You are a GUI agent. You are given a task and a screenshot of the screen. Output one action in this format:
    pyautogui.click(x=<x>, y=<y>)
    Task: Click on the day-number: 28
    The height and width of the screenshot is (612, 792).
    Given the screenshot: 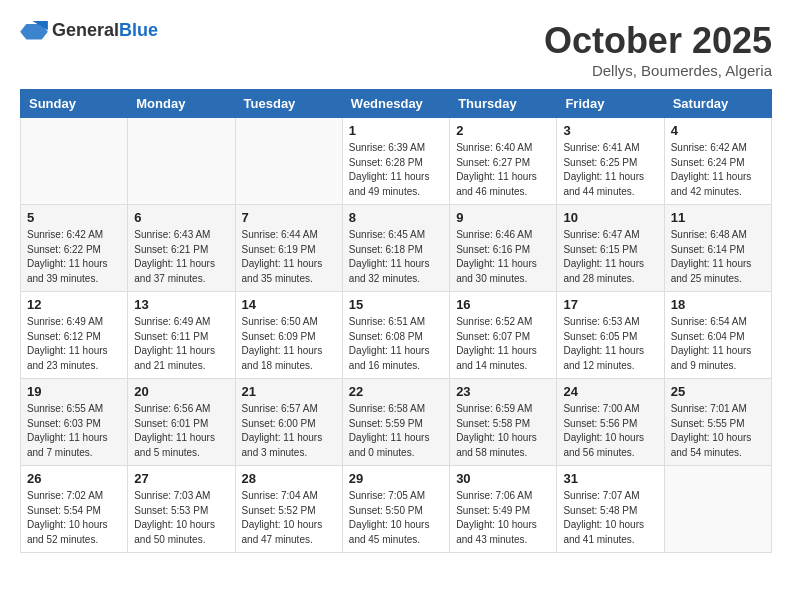 What is the action you would take?
    pyautogui.click(x=289, y=478)
    